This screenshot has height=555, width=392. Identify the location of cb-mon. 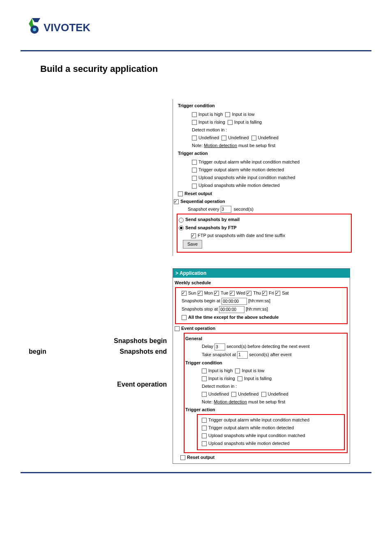
(200, 293).